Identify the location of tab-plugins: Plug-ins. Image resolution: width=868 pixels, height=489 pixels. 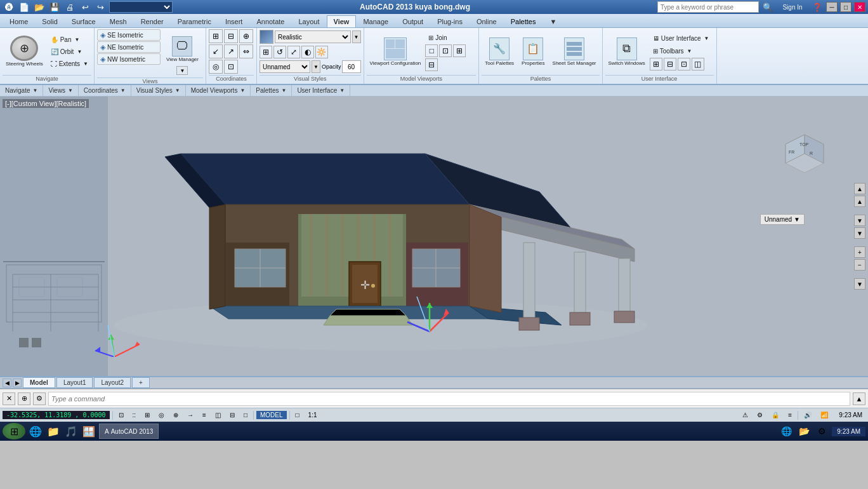
(450, 22).